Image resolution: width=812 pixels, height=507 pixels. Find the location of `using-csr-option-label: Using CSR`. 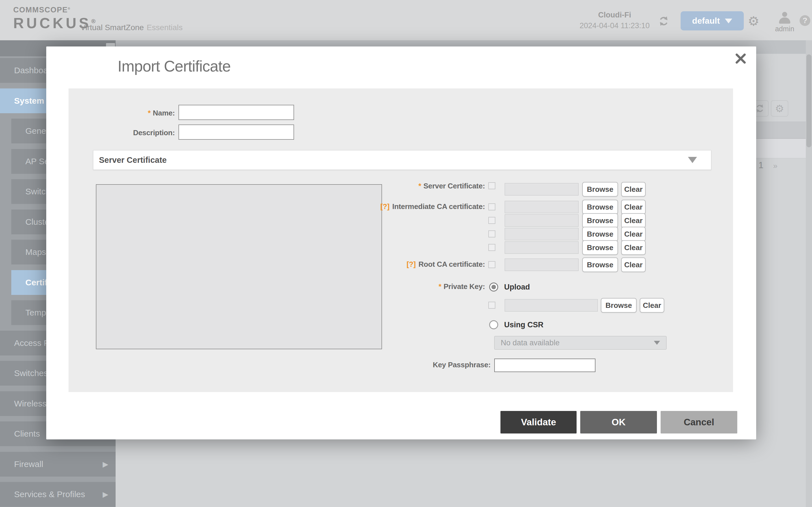

using-csr-option-label: Using CSR is located at coordinates (524, 325).